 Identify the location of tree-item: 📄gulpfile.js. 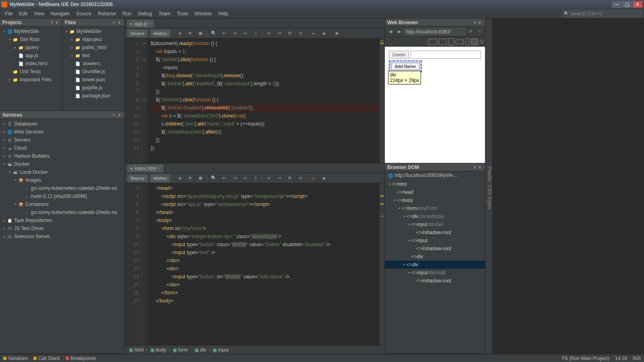
(93, 88).